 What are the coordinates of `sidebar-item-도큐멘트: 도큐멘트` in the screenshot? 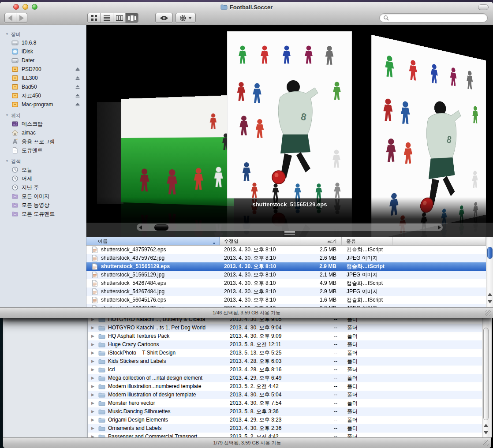 It's located at (43, 150).